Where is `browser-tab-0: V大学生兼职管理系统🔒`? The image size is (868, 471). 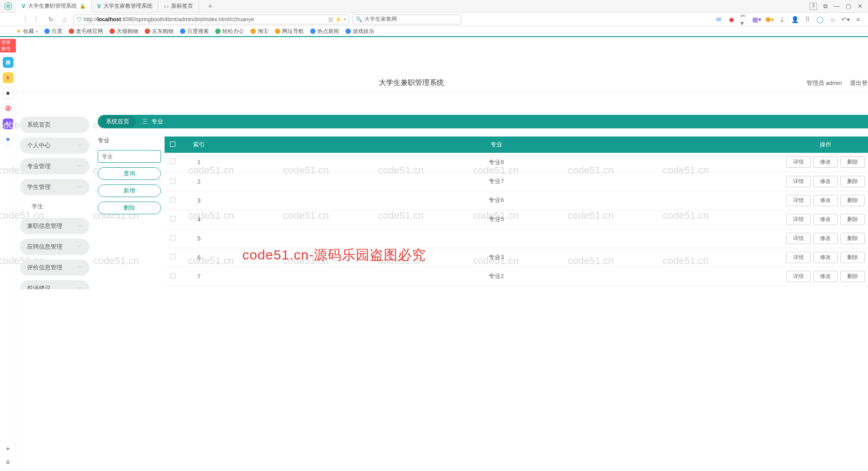
browser-tab-0: V大学生兼职管理系统🔒 is located at coordinates (54, 6).